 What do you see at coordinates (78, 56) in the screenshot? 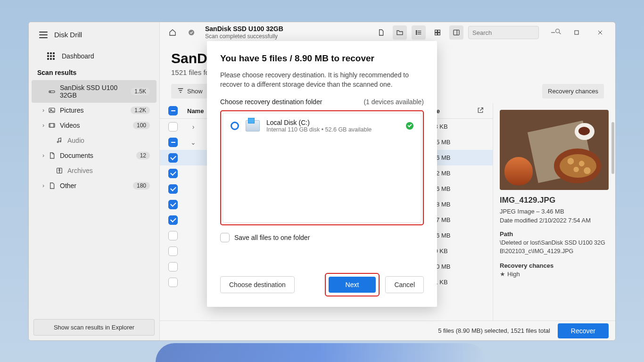
I see `dashboard-label: Dashboard` at bounding box center [78, 56].